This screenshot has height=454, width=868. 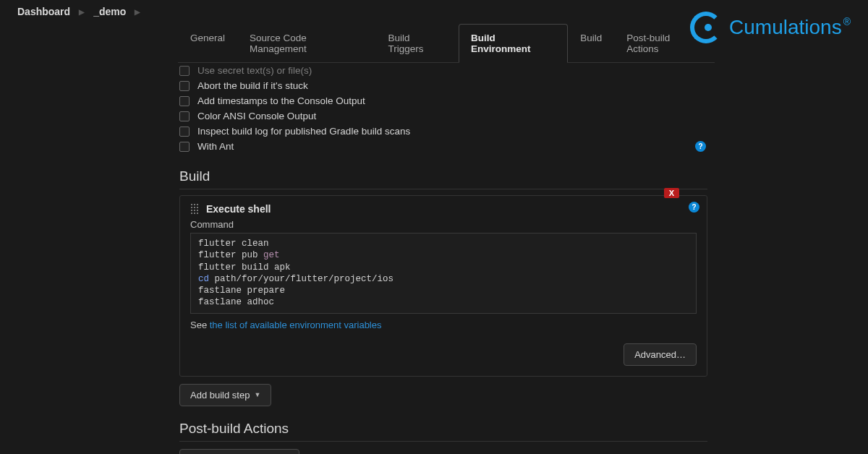 I want to click on env-option-ansi: Color ANSI Console Output, so click(x=443, y=116).